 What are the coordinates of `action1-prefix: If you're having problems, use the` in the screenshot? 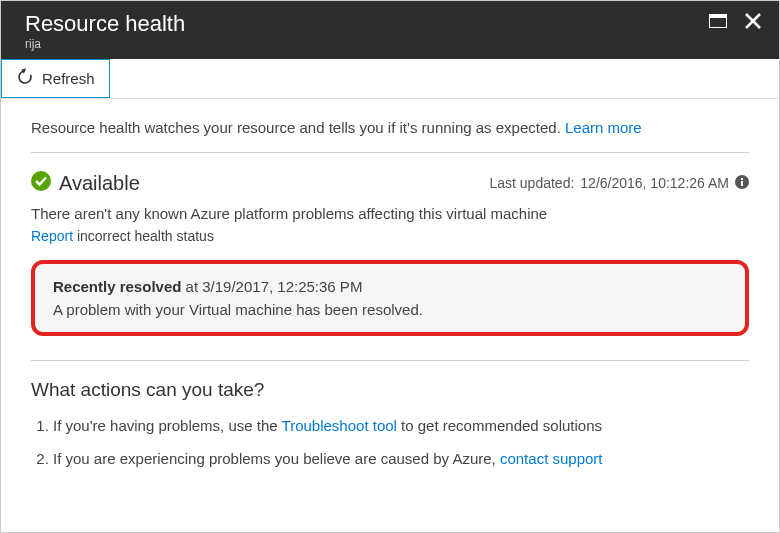 It's located at (168, 426).